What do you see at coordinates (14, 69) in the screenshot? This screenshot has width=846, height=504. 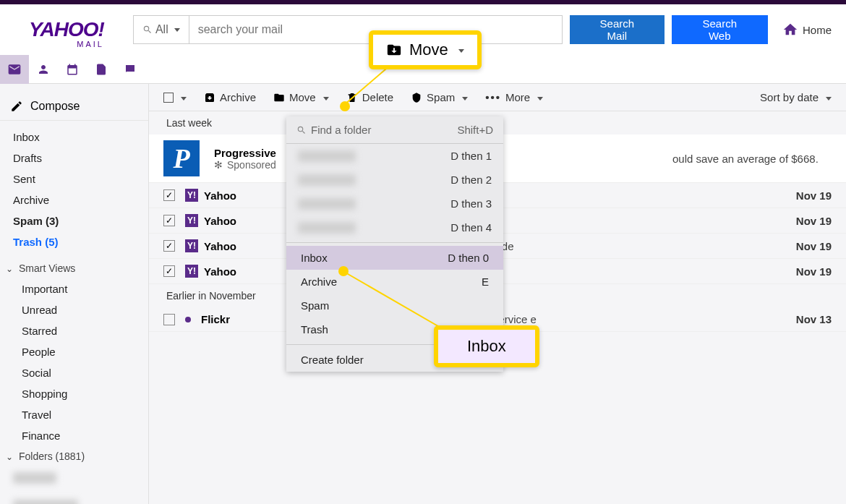 I see `mail-icon` at bounding box center [14, 69].